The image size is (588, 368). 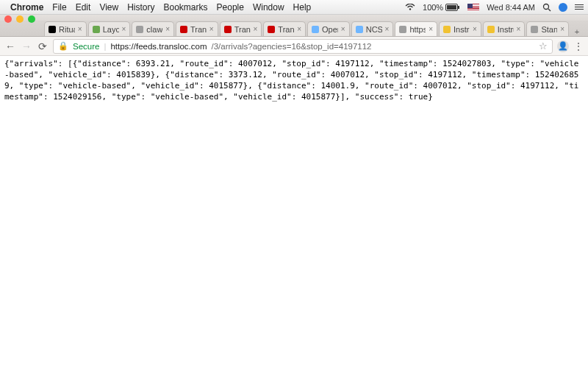 I want to click on browser-tab: NCSU×, so click(x=373, y=29).